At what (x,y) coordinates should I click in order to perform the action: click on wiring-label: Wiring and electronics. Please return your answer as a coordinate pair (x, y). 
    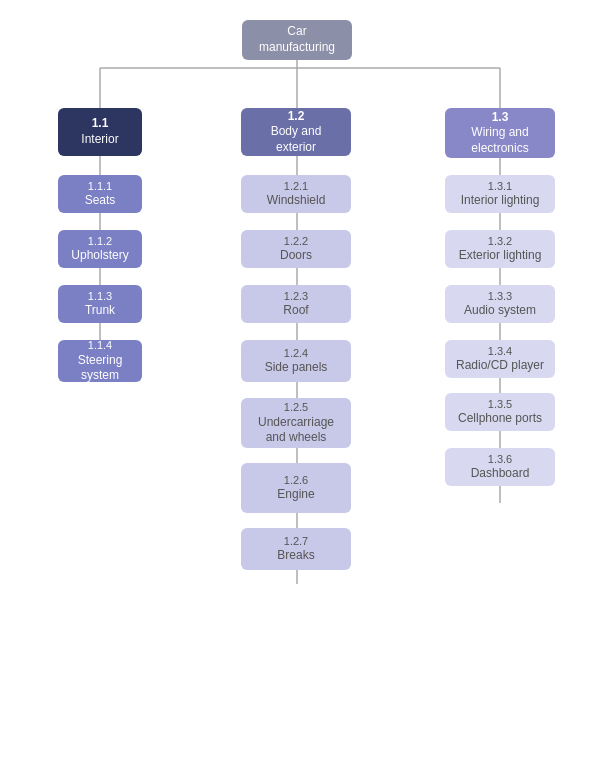
    Looking at the image, I should click on (500, 140).